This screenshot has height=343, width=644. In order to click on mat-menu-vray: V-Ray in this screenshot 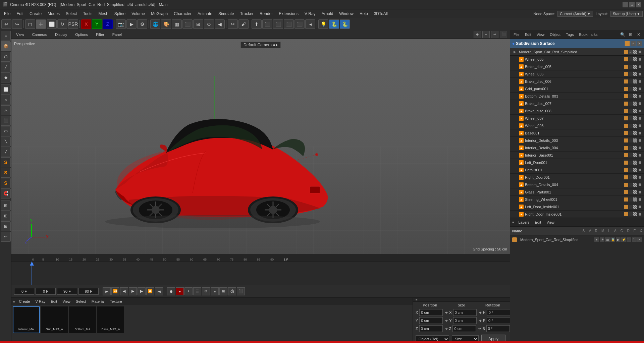, I will do `click(40, 301)`.